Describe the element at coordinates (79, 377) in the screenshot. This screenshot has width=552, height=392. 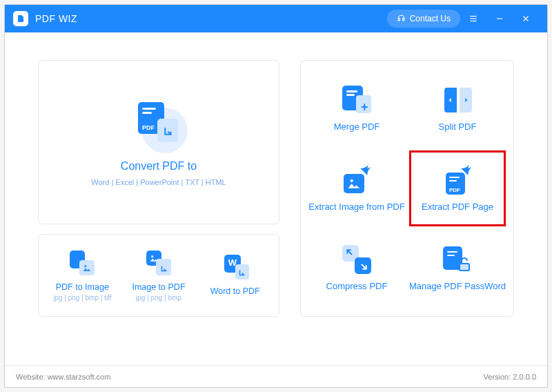
I see `website-value: www.starzsoft.com` at that location.